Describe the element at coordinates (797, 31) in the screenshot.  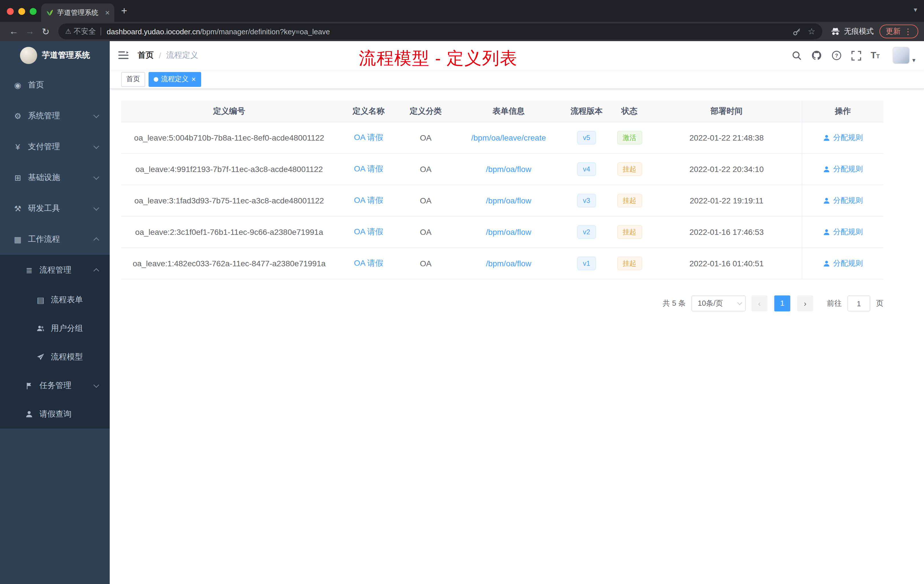
I see `password-key-icon` at that location.